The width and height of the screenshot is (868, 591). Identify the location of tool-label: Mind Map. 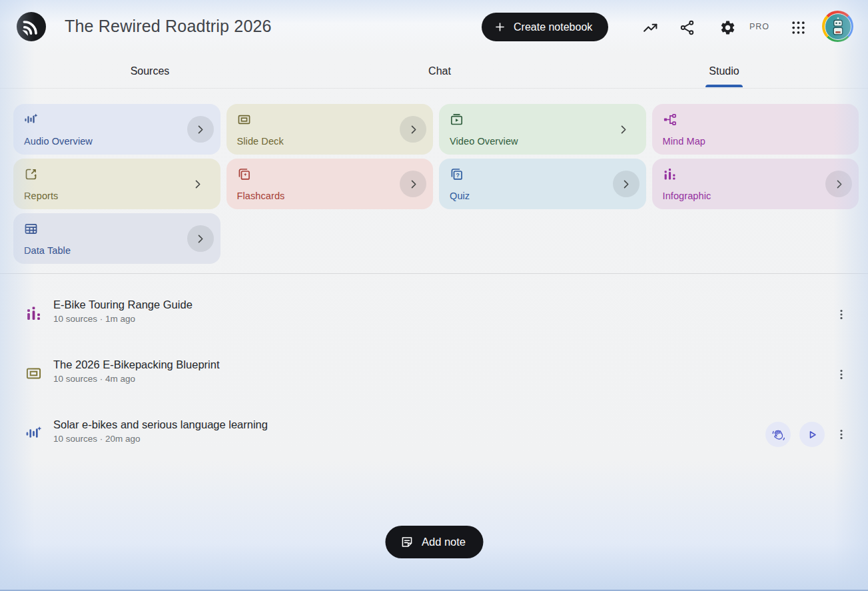
(684, 141).